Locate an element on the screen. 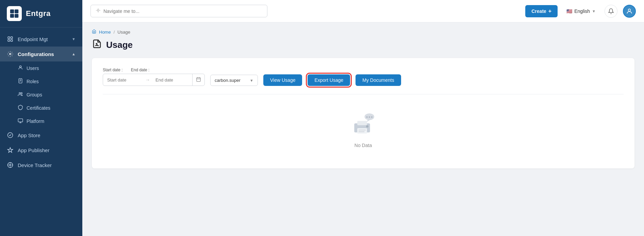  settings-icon is located at coordinates (10, 54).